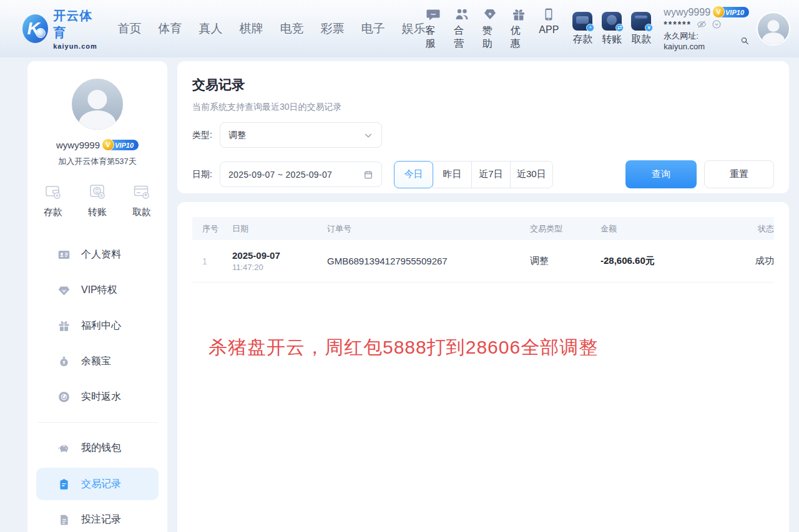  Describe the element at coordinates (130, 29) in the screenshot. I see `nav-item-home: 首页` at that location.